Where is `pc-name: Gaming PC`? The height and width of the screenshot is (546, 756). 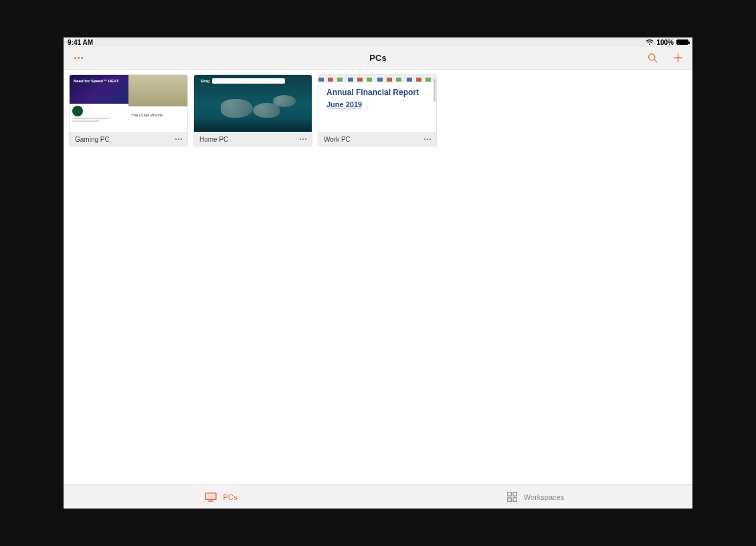 pc-name: Gaming PC is located at coordinates (92, 139).